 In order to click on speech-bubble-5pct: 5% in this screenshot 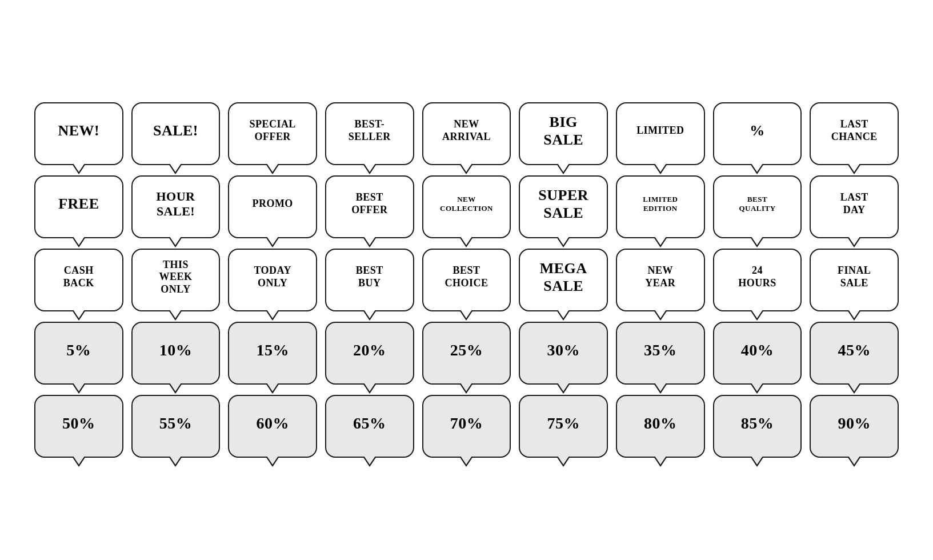, I will do `click(79, 353)`.